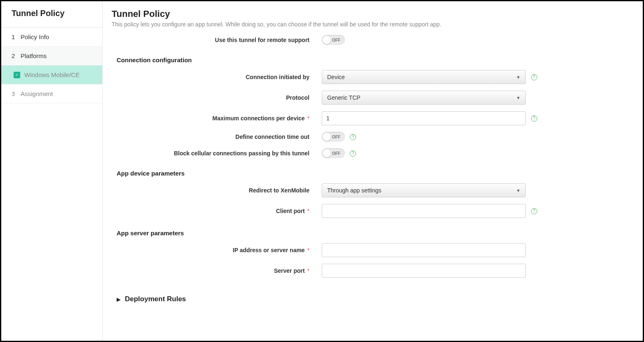 Image resolution: width=644 pixels, height=342 pixels. I want to click on select-protocol: Generic TCP ▼, so click(424, 98).